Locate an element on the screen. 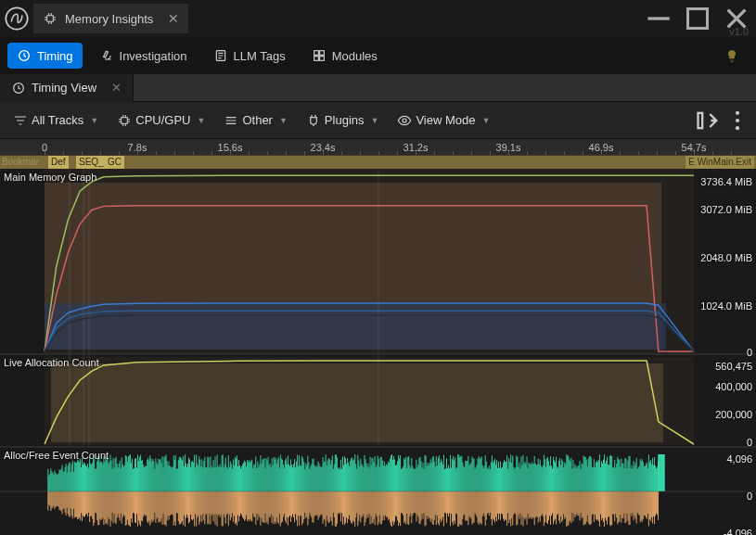 The image size is (756, 535). modules-icon is located at coordinates (319, 56).